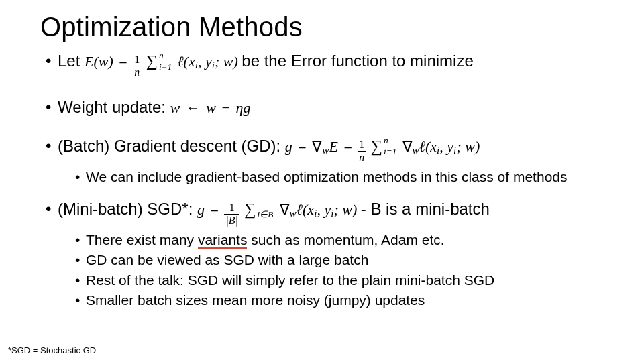 Image resolution: width=644 pixels, height=362 pixels. I want to click on math-weight-update: w ← w − ηg, so click(211, 107).